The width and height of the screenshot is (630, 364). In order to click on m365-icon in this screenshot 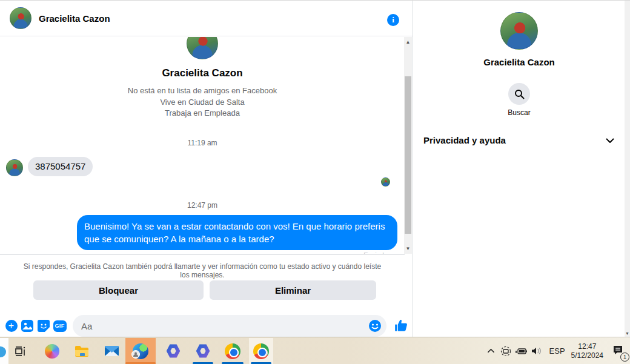, I will do `click(173, 351)`.